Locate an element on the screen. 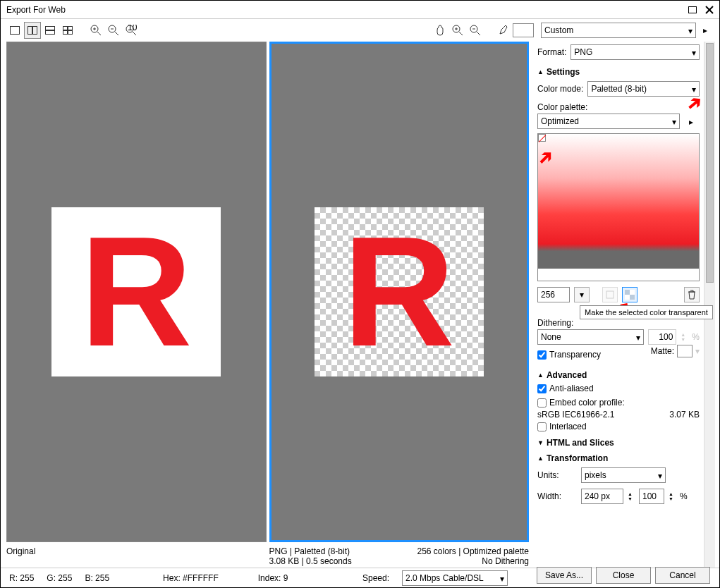 The image size is (720, 588). scrollbar is located at coordinates (709, 305).